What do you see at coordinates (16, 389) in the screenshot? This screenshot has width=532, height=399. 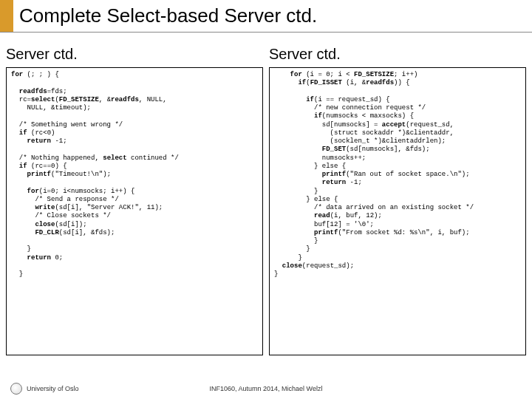 I see `university-seal-icon` at bounding box center [16, 389].